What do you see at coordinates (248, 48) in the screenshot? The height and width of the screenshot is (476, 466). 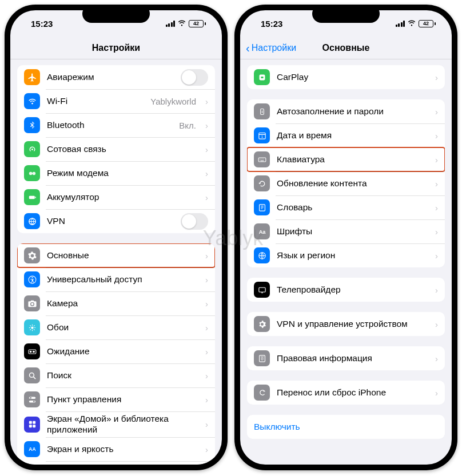 I see `chevron-left-icon: ‹` at bounding box center [248, 48].